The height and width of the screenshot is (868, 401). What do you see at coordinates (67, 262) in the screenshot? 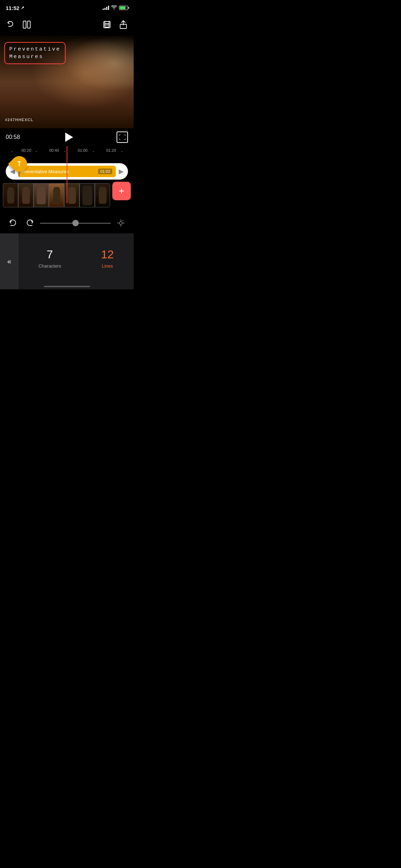
I see `bottom-panel: « 7 Characters 12 Lines` at bounding box center [67, 262].